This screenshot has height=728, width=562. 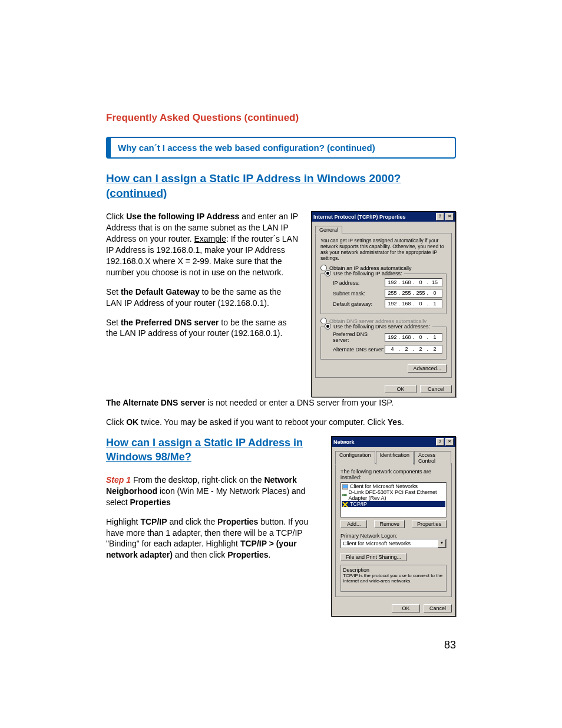 What do you see at coordinates (378, 327) in the screenshot?
I see `radio-use-following-dns: Use the following DNS server addresses:` at bounding box center [378, 327].